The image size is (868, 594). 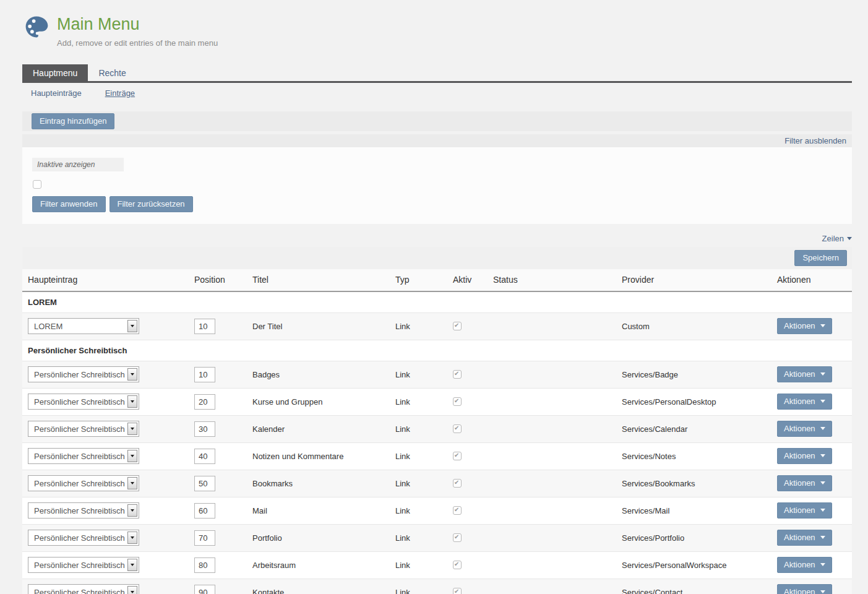 I want to click on titel-cell: Kalender, so click(x=324, y=429).